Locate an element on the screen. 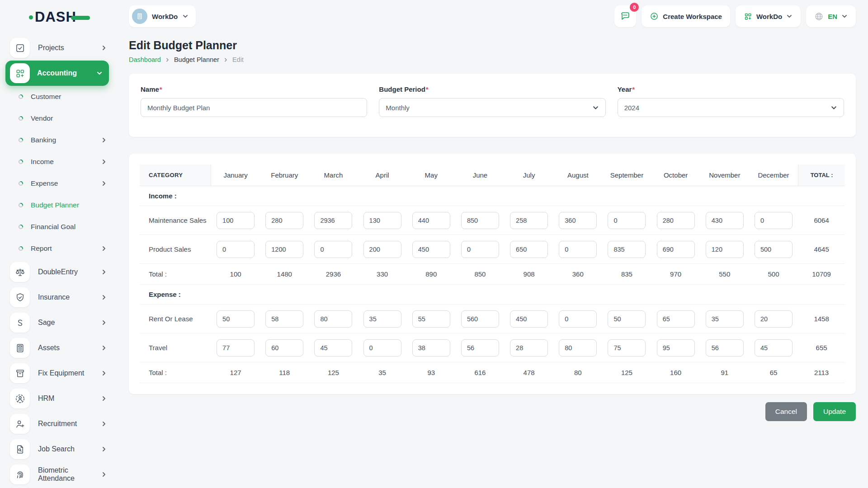 This screenshot has height=488, width=868. sidebar-item-banking: Banking is located at coordinates (58, 140).